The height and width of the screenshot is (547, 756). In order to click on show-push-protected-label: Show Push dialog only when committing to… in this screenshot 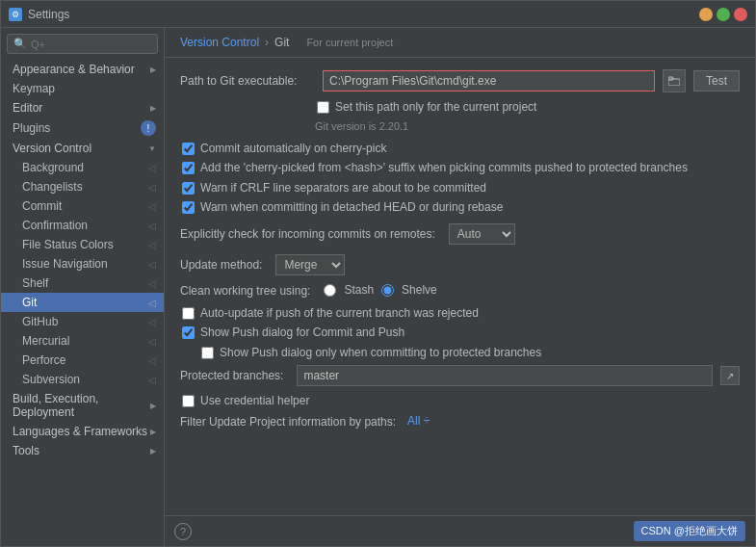, I will do `click(380, 353)`.